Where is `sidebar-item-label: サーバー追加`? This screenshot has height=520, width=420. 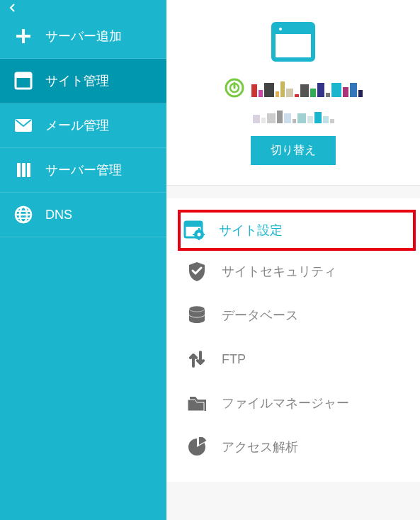 sidebar-item-label: サーバー追加 is located at coordinates (84, 36).